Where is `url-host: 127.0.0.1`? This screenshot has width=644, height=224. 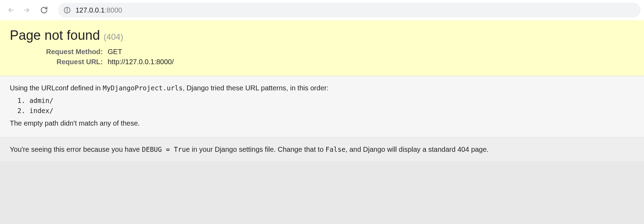
url-host: 127.0.0.1 is located at coordinates (90, 10).